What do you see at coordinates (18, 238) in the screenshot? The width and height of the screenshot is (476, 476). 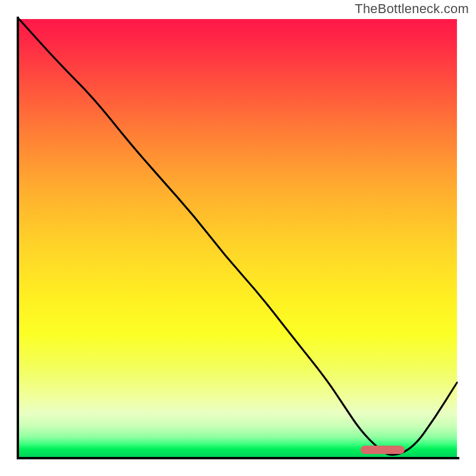 I see `y-axis` at bounding box center [18, 238].